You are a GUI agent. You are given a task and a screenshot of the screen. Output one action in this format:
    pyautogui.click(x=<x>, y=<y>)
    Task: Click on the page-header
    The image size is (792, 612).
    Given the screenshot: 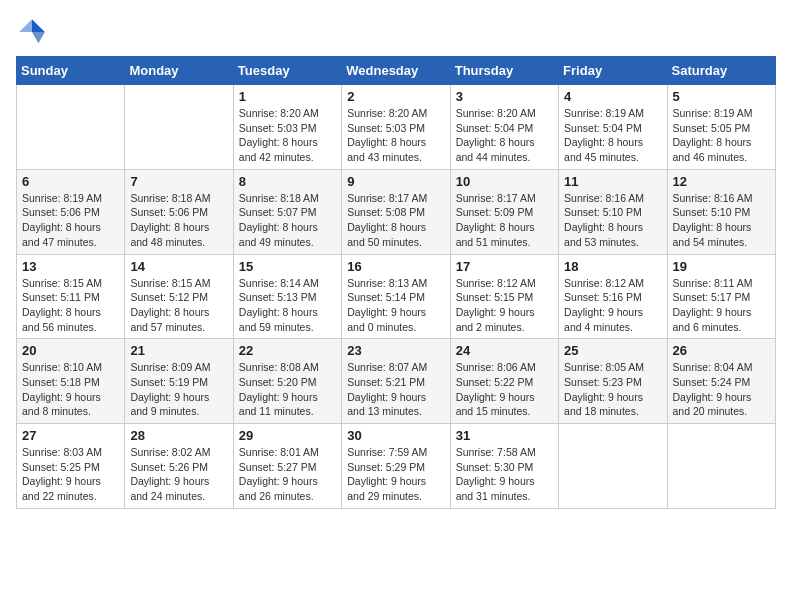 What is the action you would take?
    pyautogui.click(x=396, y=32)
    